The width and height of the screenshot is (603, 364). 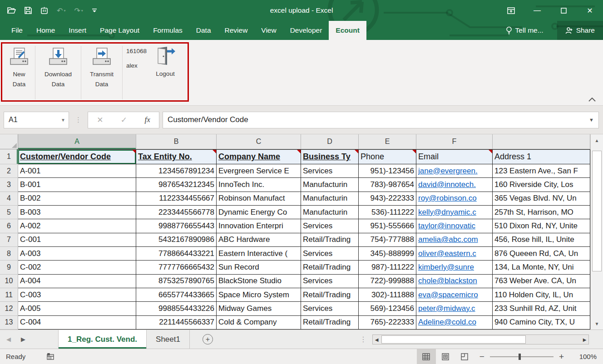 I want to click on cell-A4: B-002, so click(x=77, y=199).